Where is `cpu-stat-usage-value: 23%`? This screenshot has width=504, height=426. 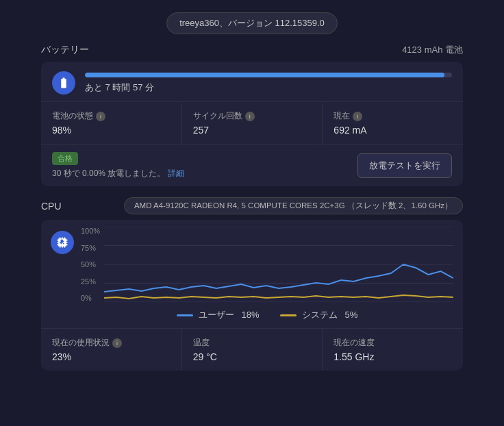 cpu-stat-usage-value: 23% is located at coordinates (111, 357).